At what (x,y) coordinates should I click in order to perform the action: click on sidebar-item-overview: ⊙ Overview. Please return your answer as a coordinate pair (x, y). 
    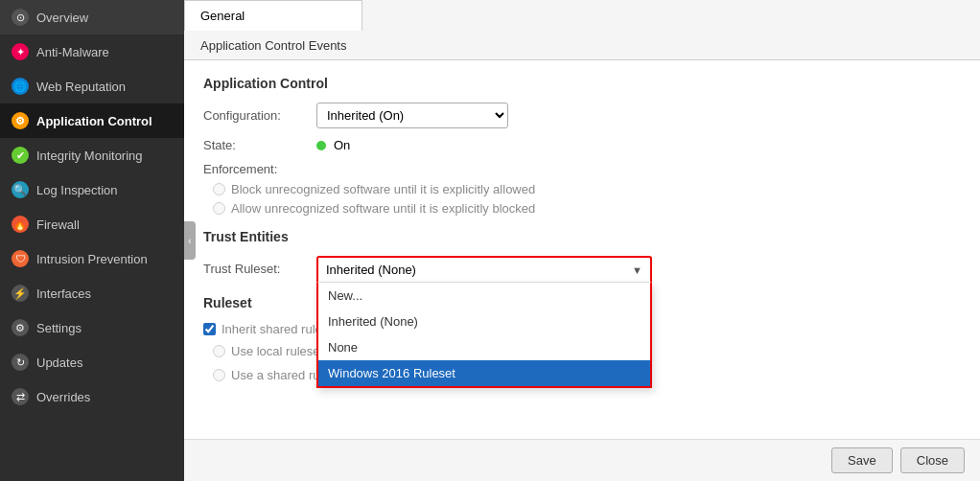
    Looking at the image, I should click on (92, 17).